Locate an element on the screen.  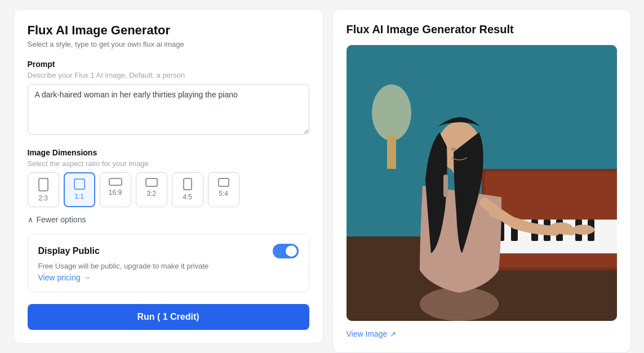
page-title: Flux AI Image Generator is located at coordinates (168, 30).